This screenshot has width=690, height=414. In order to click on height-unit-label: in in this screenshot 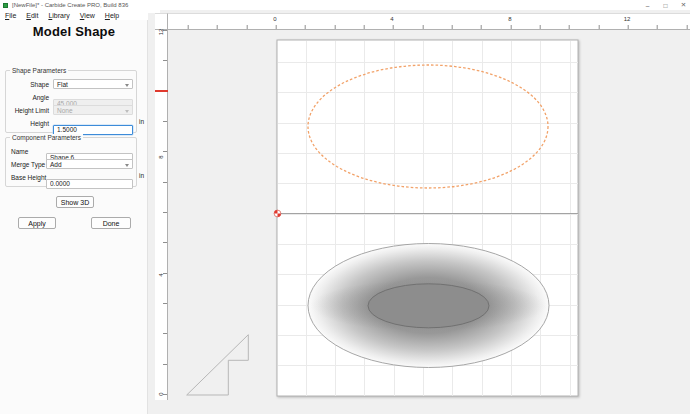, I will do `click(142, 122)`.